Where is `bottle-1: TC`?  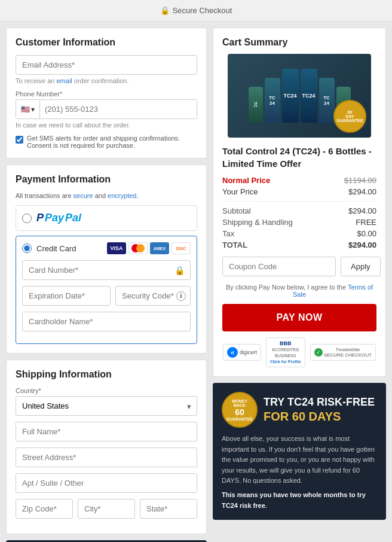
bottle-1: TC is located at coordinates (256, 105).